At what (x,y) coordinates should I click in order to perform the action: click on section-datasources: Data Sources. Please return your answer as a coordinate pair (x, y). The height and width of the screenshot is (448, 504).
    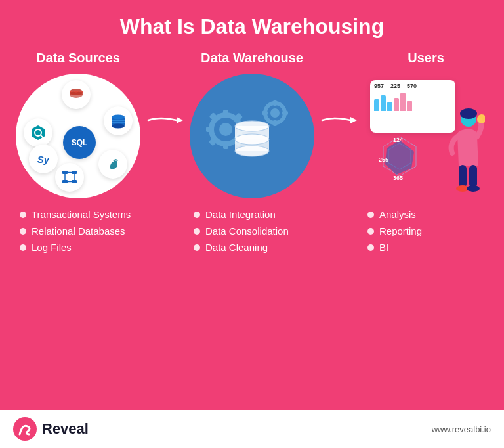
    Looking at the image, I should click on (78, 154).